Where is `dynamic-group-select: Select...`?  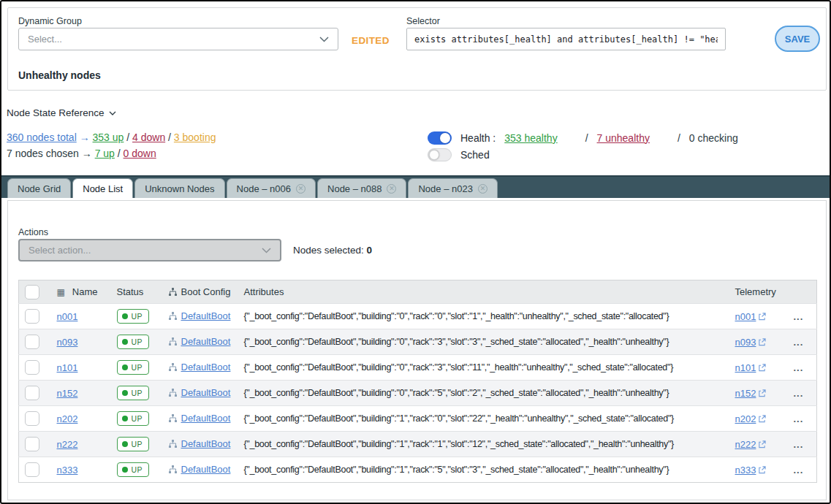
dynamic-group-select: Select... is located at coordinates (178, 39).